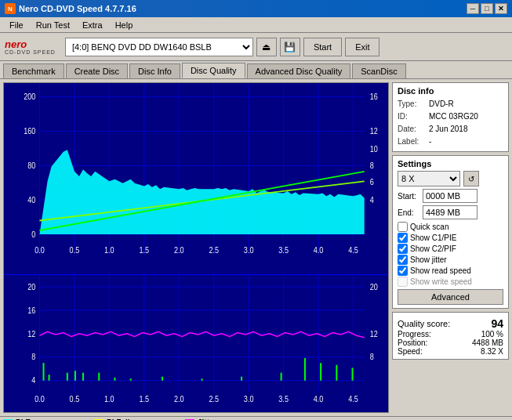 This screenshot has width=512, height=420. What do you see at coordinates (403, 227) in the screenshot?
I see `quick-scan-checkbox` at bounding box center [403, 227].